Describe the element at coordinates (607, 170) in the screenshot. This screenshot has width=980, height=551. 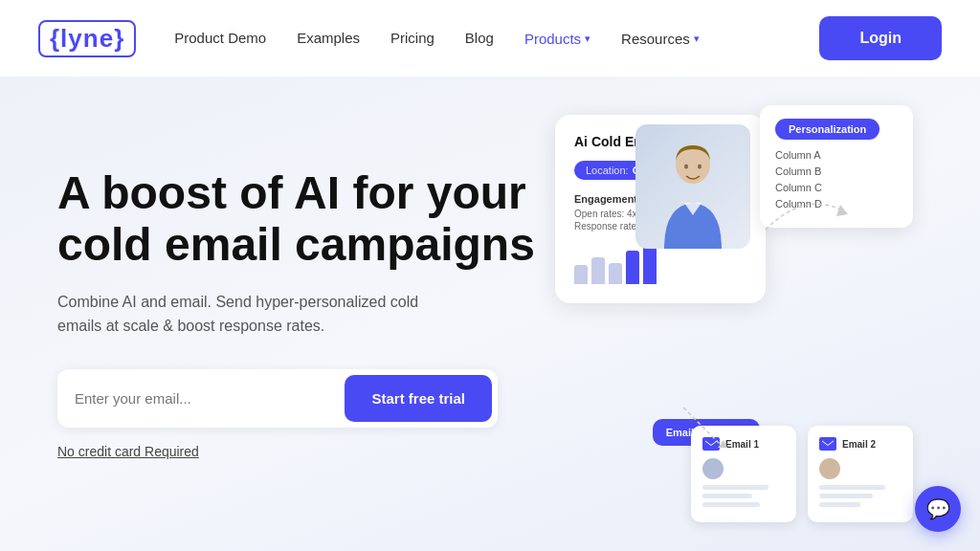
I see `location-label: Location:` at that location.